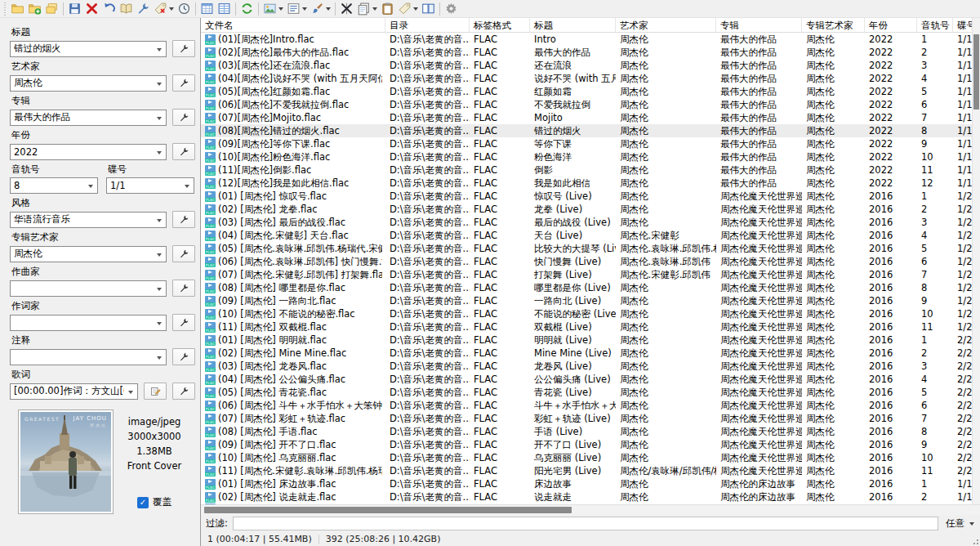 The width and height of the screenshot is (980, 546). I want to click on column-header-3: 标签格式, so click(500, 25).